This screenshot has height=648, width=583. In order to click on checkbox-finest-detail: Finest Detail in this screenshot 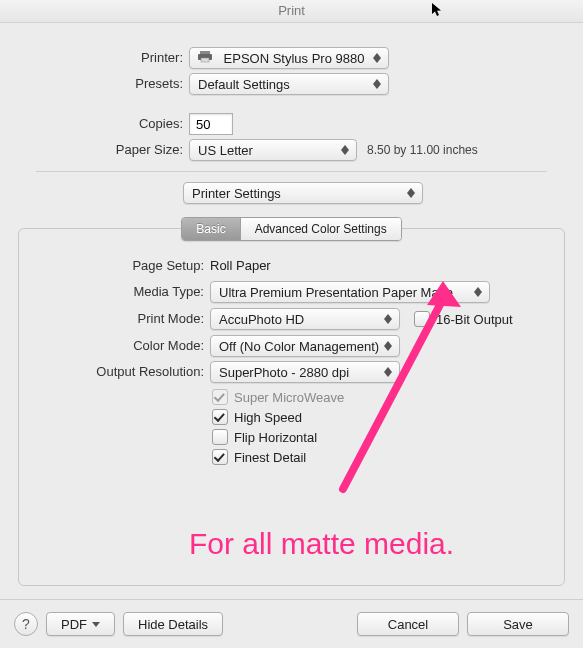, I will do `click(383, 457)`.